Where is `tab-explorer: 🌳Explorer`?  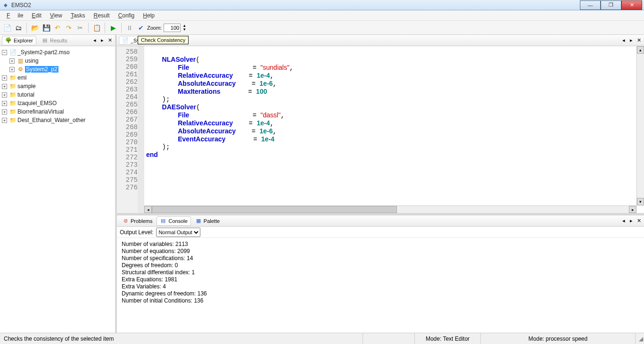 tab-explorer: 🌳Explorer is located at coordinates (19, 41).